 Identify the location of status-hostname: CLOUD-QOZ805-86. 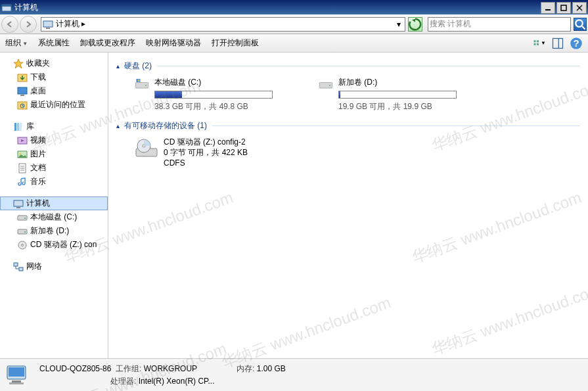
(75, 369).